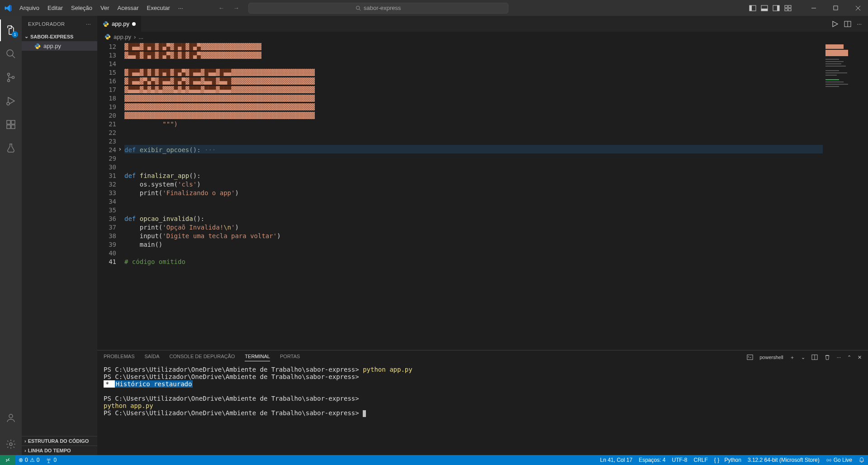 The width and height of the screenshot is (868, 465). Describe the element at coordinates (815, 357) in the screenshot. I see `split-terminal-icon` at that location.